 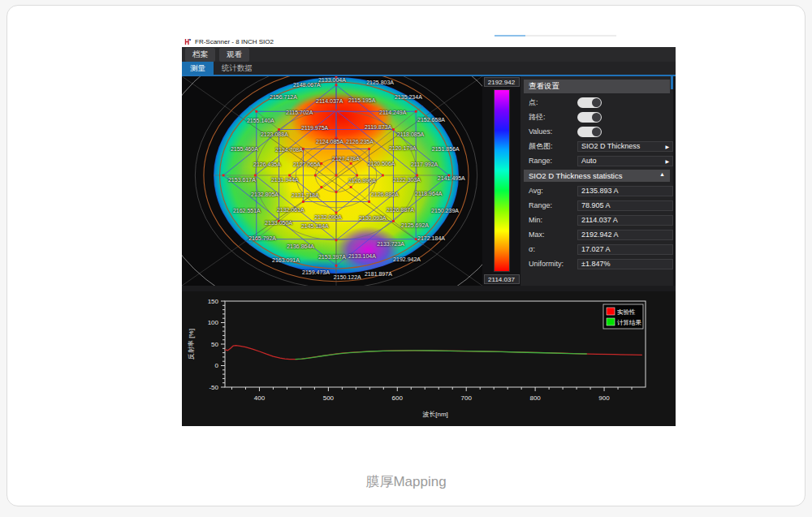 I want to click on point-value-label: 2125.692A, so click(x=415, y=226).